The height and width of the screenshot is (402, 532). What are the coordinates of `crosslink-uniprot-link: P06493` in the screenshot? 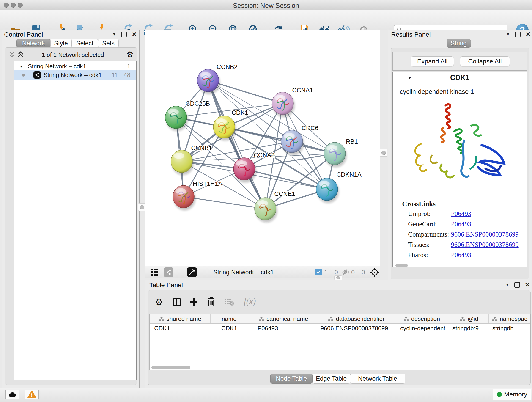 It's located at (461, 214).